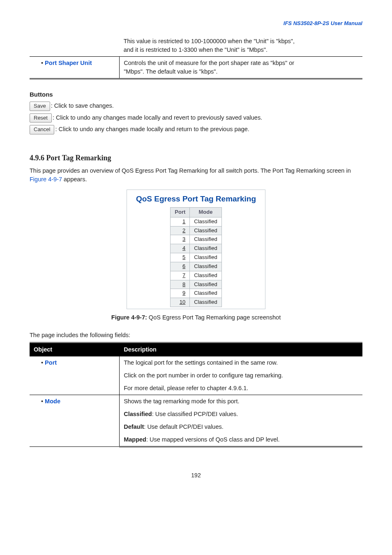 The height and width of the screenshot is (555, 392). I want to click on spec-desc-line: "Mbps". The default value is "kbps"., so click(171, 72).